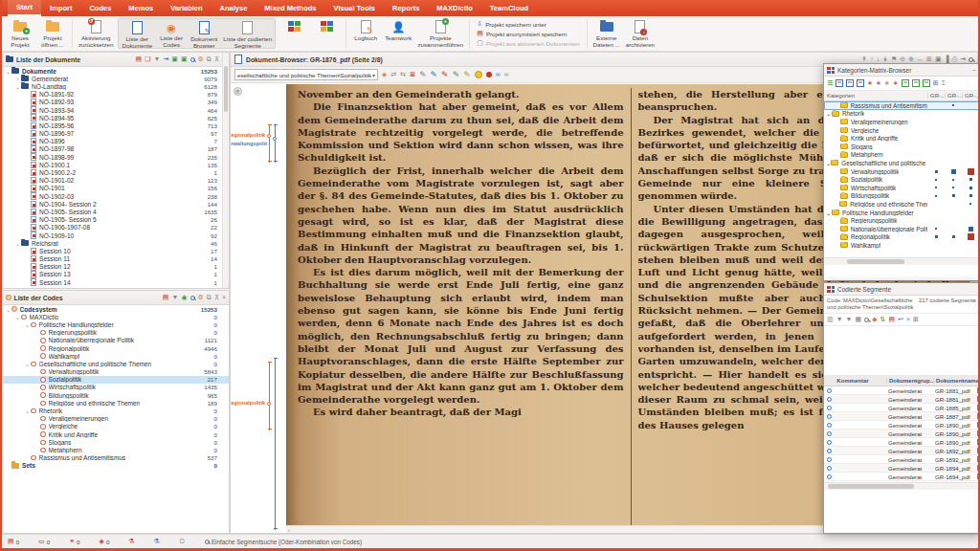 This screenshot has height=551, width=980. I want to click on code-undo-icon: ⇆, so click(403, 75).